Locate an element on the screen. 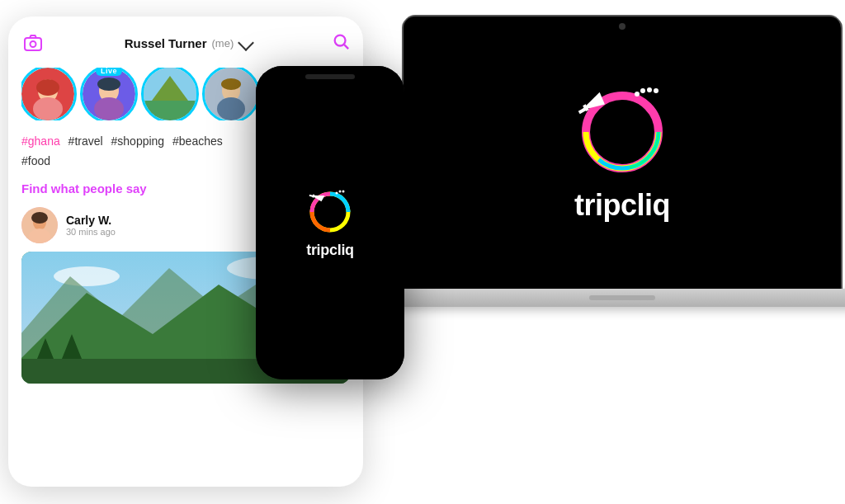  phone-device: tripcliq is located at coordinates (330, 223).